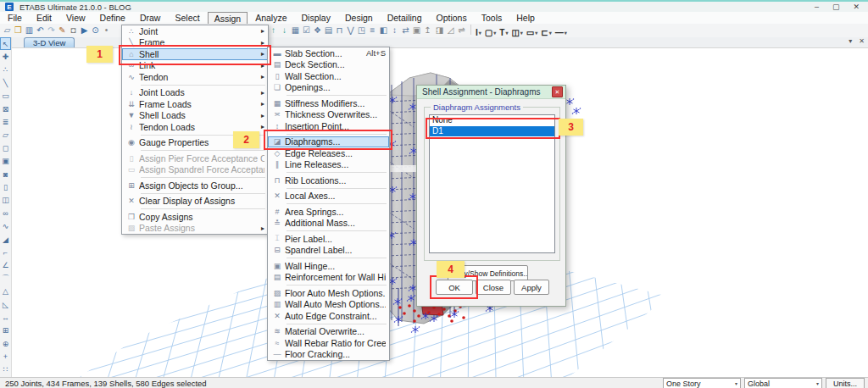 This screenshot has width=868, height=388. What do you see at coordinates (195, 31) in the screenshot?
I see `assign-menu-item-joint: ∴Joint▸` at bounding box center [195, 31].